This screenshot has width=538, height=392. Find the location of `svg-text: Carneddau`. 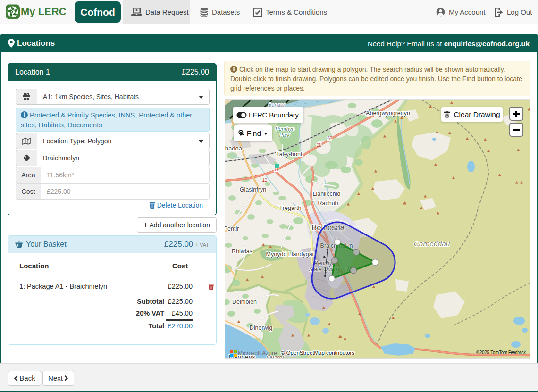

svg-text: Carneddau is located at coordinates (432, 243).